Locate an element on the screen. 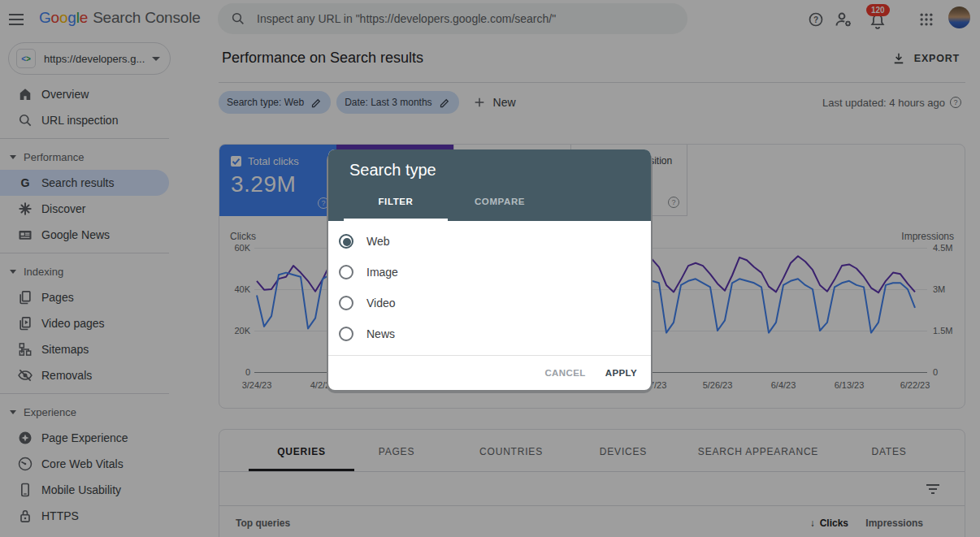 This screenshot has width=980, height=537. table-header: Top queries ↓Clicks Impressions is located at coordinates (592, 522).